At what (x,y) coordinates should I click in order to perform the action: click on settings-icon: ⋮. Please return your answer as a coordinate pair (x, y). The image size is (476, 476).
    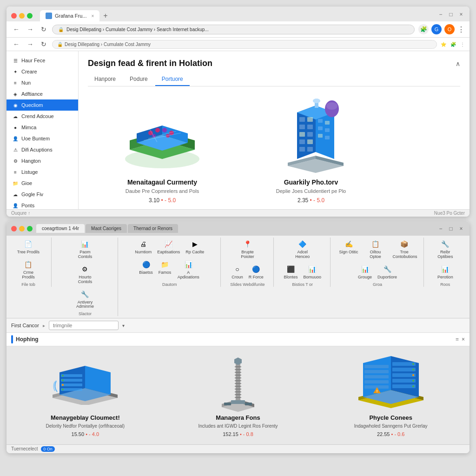
    Looking at the image, I should click on (463, 45).